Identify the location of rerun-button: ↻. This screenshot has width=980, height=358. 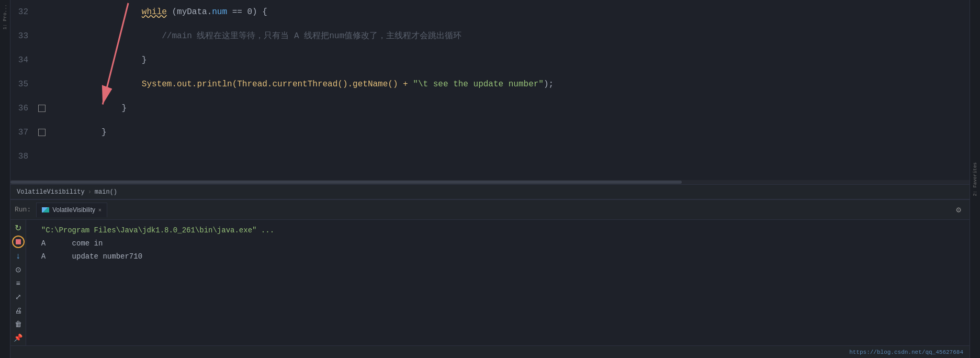
(18, 228).